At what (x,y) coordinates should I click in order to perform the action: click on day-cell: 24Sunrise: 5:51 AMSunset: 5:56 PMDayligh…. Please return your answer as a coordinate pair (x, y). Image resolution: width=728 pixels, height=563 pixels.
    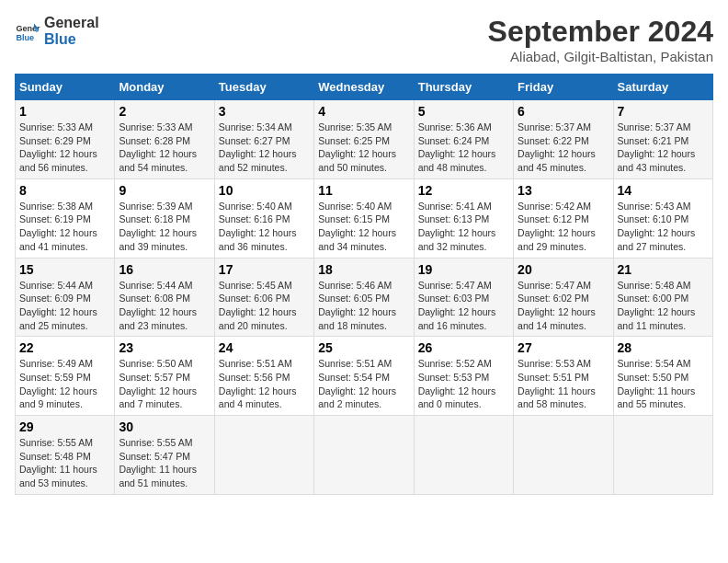
    Looking at the image, I should click on (264, 376).